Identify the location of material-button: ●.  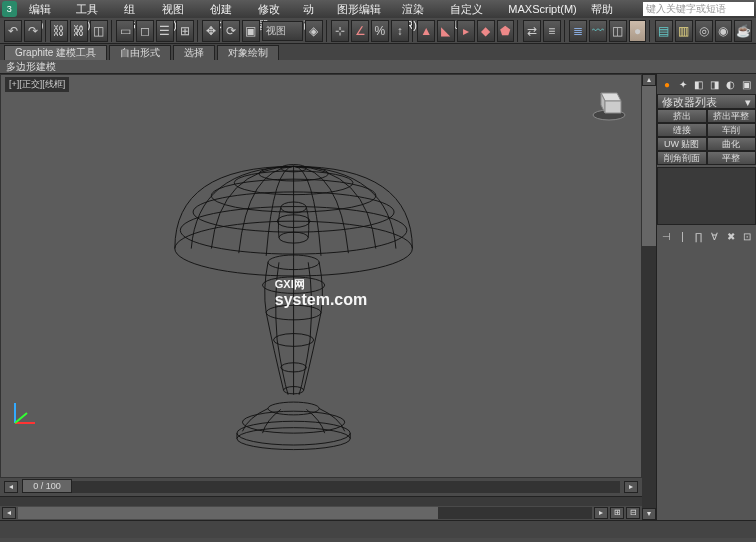
(638, 31).